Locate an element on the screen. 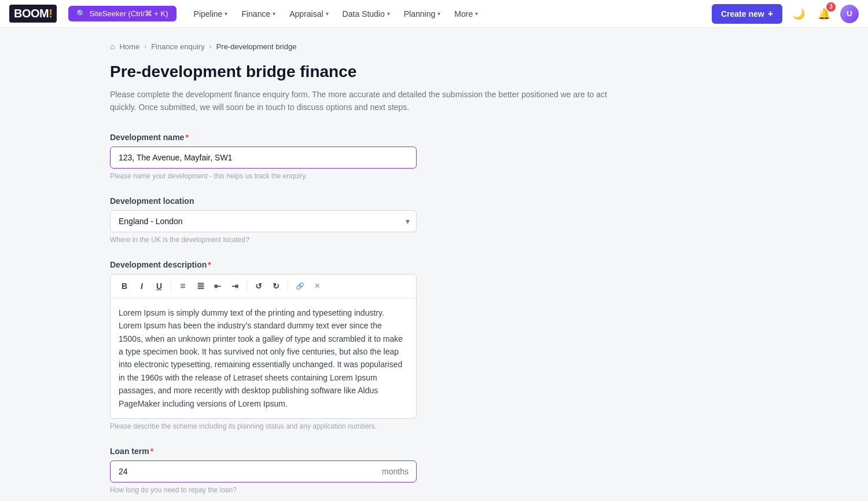  loan-term-label: Loan term* is located at coordinates (263, 451).